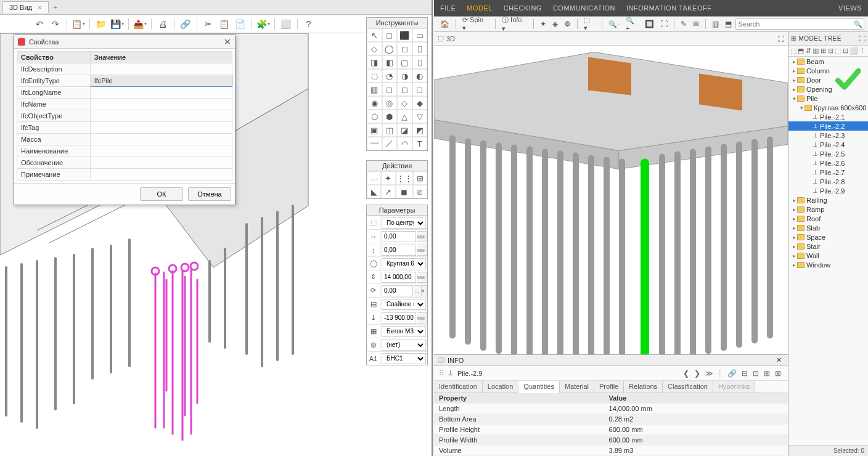 Image resolution: width=868 pixels, height=456 pixels. What do you see at coordinates (375, 130) in the screenshot?
I see `palette-tool: ▣` at bounding box center [375, 130].